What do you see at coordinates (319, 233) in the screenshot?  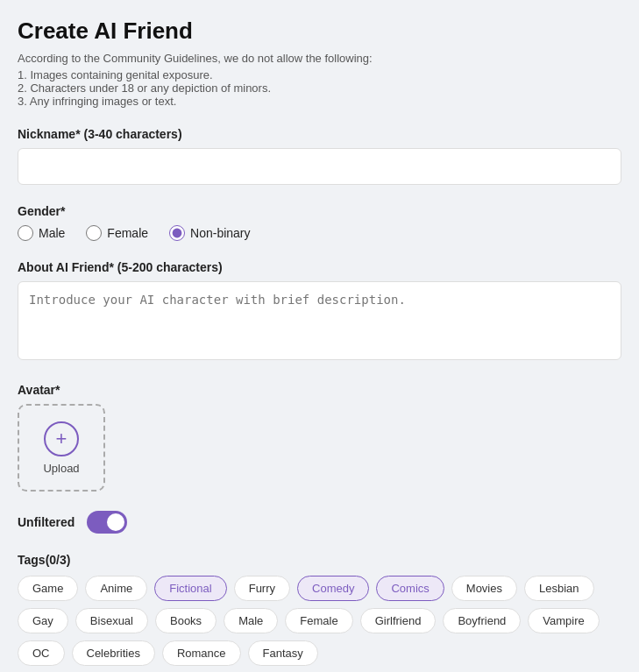 I see `gender-options: Male Female Non-binary` at bounding box center [319, 233].